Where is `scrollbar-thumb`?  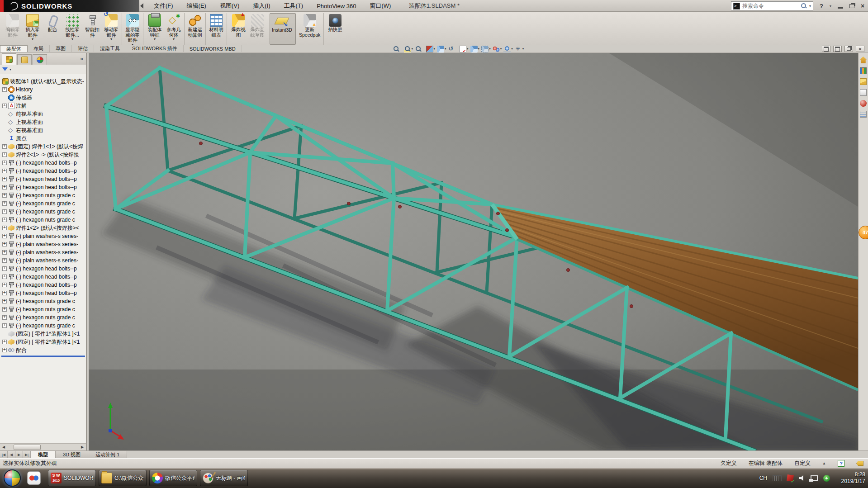
scrollbar-thumb is located at coordinates (27, 447).